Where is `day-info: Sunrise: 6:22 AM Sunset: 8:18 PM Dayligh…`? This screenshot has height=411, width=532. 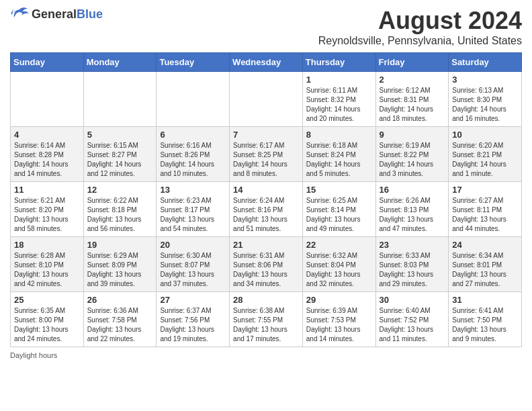 day-info: Sunrise: 6:22 AM Sunset: 8:18 PM Dayligh… is located at coordinates (120, 215).